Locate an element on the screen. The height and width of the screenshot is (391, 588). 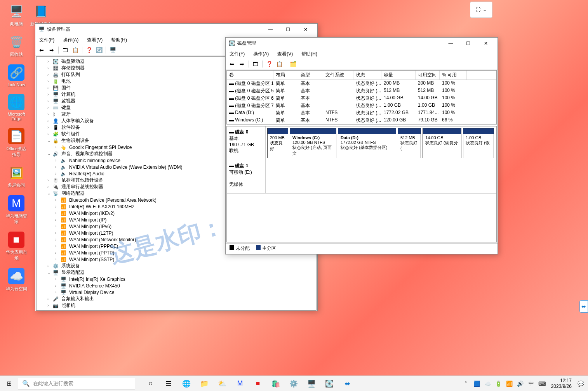
desktop-icon: 🗑️回收站 is located at coordinates (16, 46).